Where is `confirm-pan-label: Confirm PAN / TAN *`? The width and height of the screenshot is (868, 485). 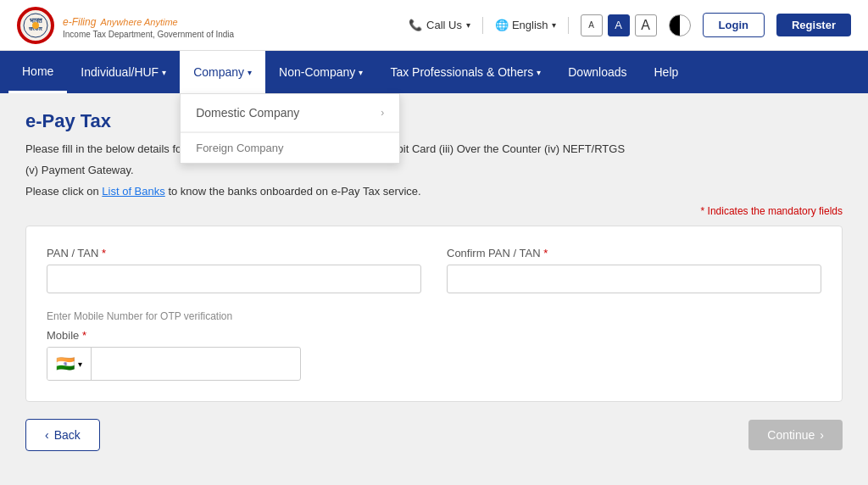
confirm-pan-label: Confirm PAN / TAN * is located at coordinates (634, 253).